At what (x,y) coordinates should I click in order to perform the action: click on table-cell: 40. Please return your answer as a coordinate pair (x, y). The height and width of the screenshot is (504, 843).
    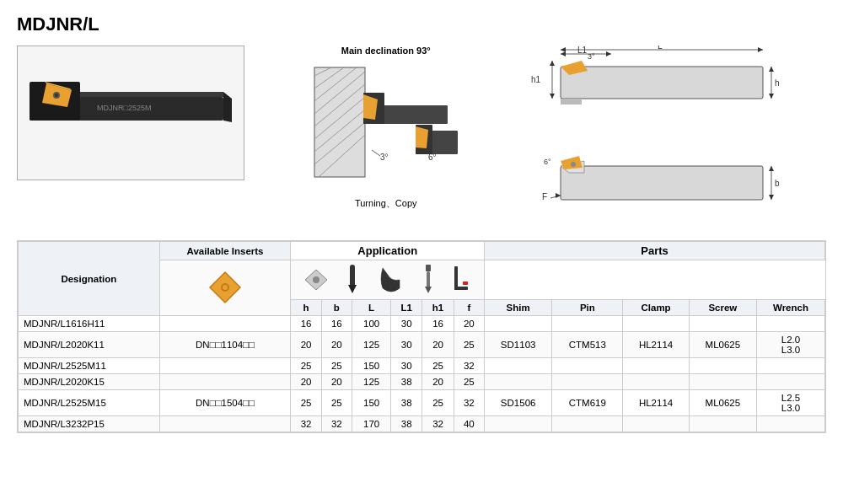
    Looking at the image, I should click on (469, 425).